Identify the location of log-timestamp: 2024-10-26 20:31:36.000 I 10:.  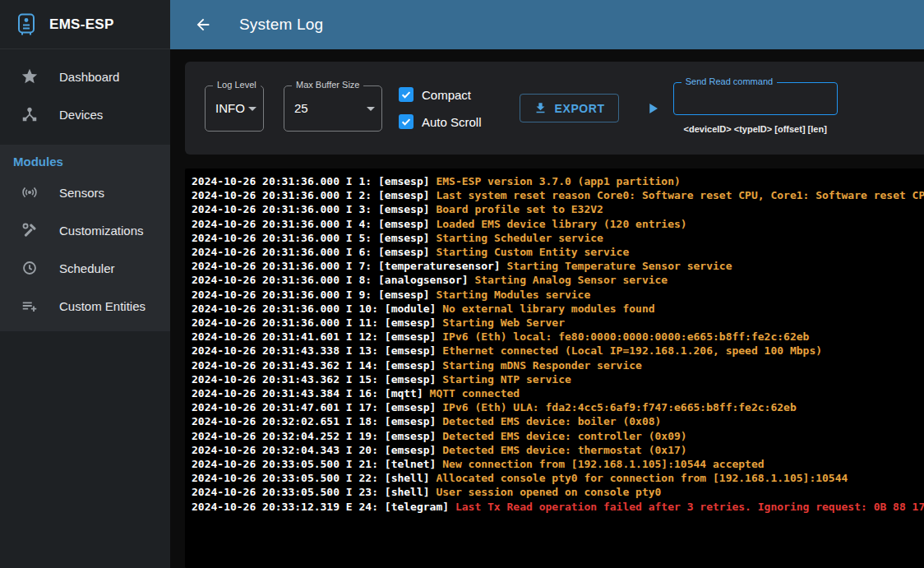
(288, 309).